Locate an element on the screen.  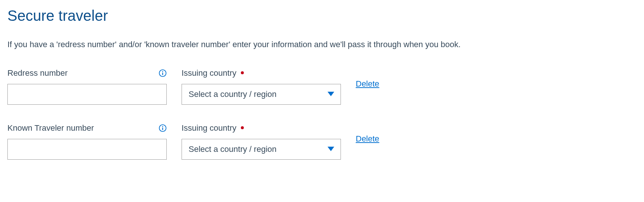
redress-country-select-wrapper: Select a country / region is located at coordinates (261, 94).